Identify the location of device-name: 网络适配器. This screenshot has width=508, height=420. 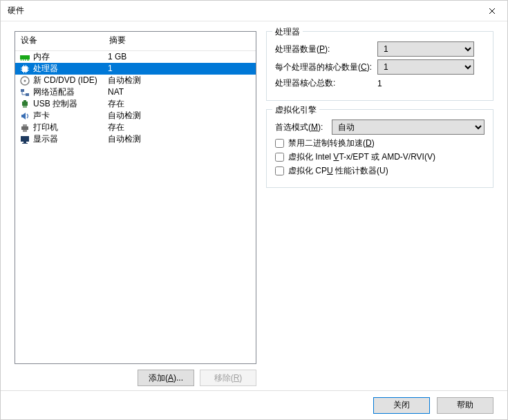
(70, 93).